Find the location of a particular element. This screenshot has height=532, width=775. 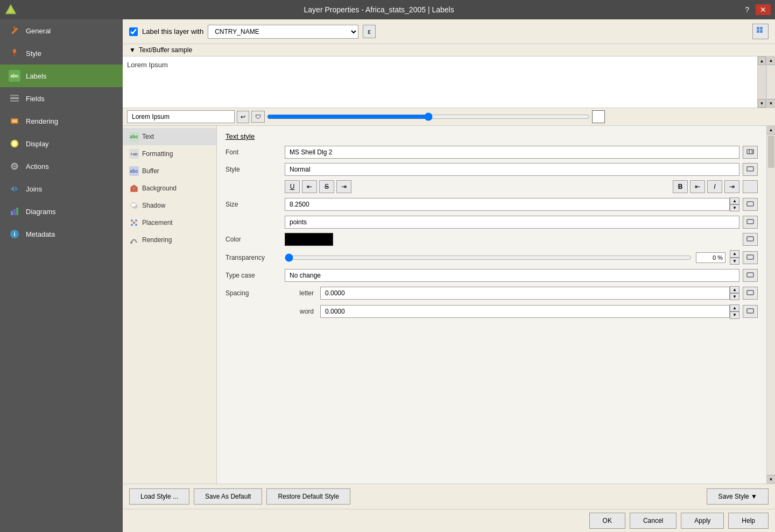

sidebar-label-actions: Actions is located at coordinates (38, 167).